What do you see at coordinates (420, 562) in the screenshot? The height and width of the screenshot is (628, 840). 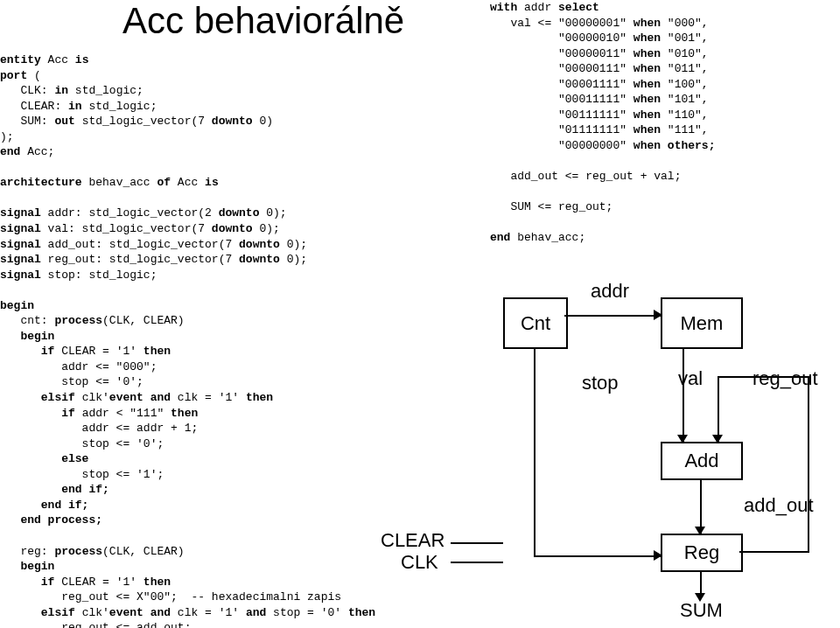 I see `clk-label: CLK` at bounding box center [420, 562].